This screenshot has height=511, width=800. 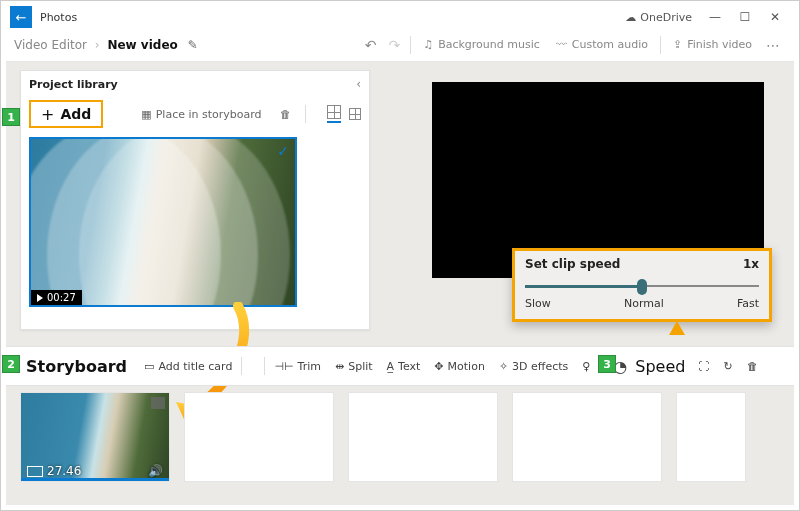 What do you see at coordinates (62, 298) in the screenshot?
I see `clip-duration-value: 00:27` at bounding box center [62, 298].